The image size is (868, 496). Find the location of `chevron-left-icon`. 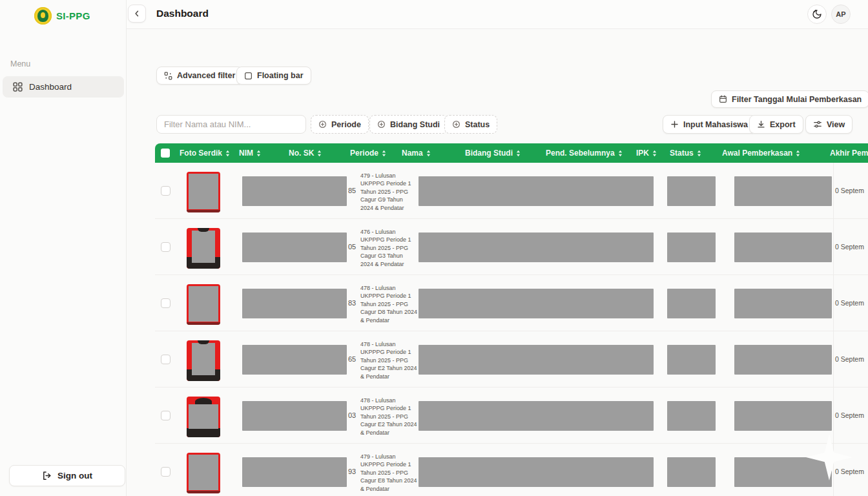

chevron-left-icon is located at coordinates (137, 14).